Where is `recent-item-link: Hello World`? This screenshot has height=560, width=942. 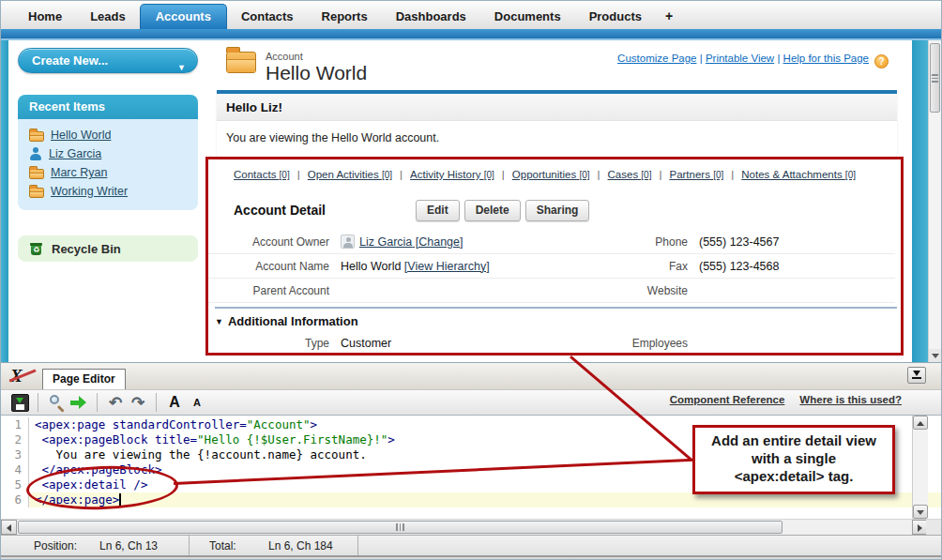
recent-item-link: Hello World is located at coordinates (81, 135).